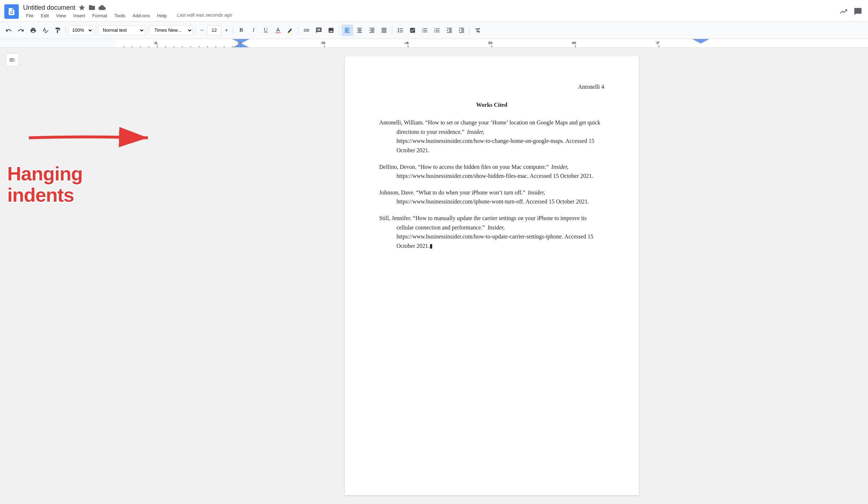 The height and width of the screenshot is (504, 868). I want to click on paint-format-button, so click(58, 30).